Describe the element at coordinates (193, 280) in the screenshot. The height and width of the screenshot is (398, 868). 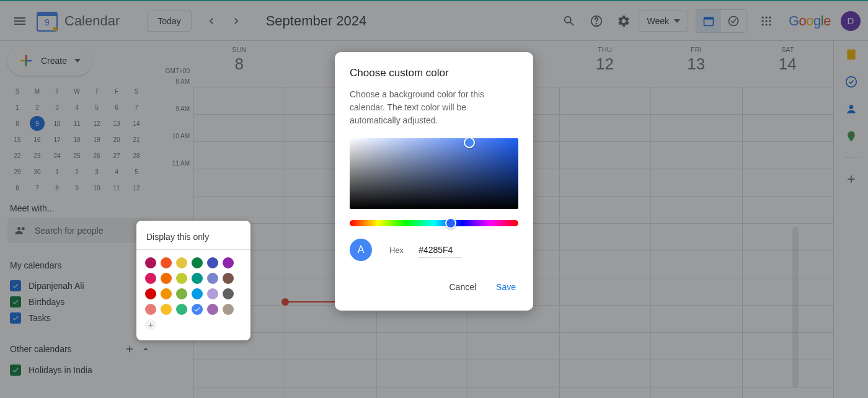
I see `color-popover: Display this only +` at that location.